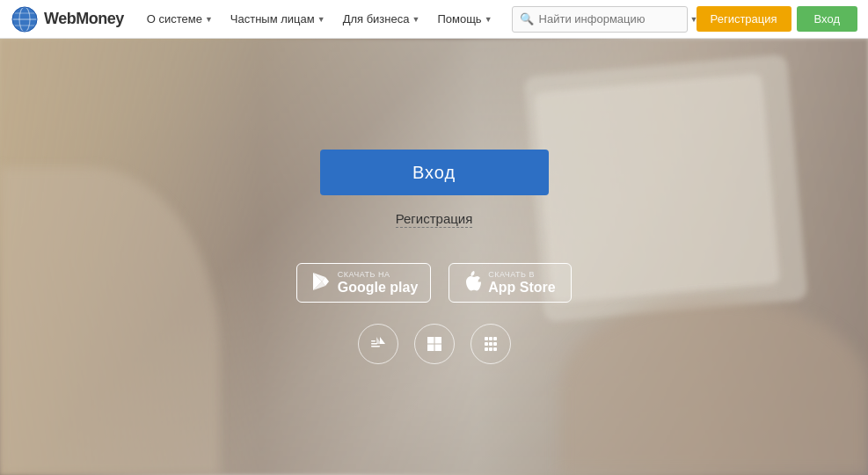 The width and height of the screenshot is (868, 475). Describe the element at coordinates (527, 19) in the screenshot. I see `search-icon: 🔍` at that location.